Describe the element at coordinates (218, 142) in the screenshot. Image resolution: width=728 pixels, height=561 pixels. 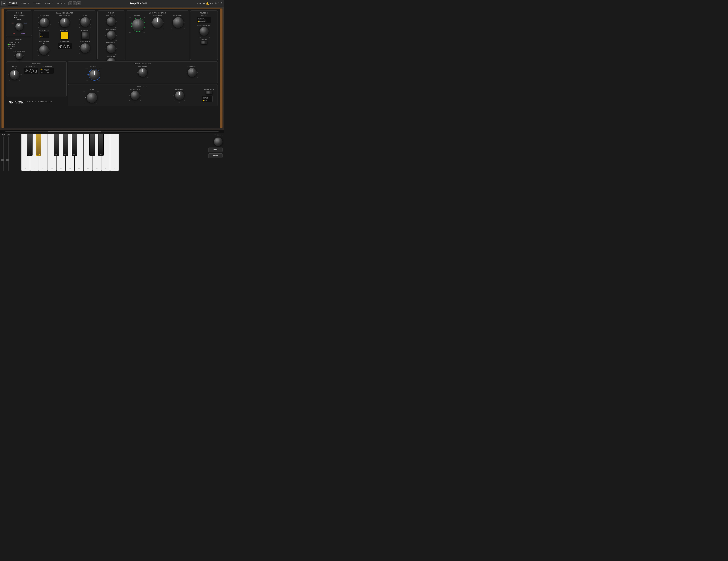
I see `correction-knob` at that location.